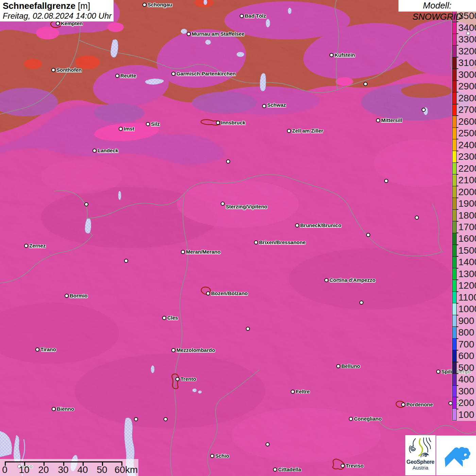  What do you see at coordinates (368, 419) in the screenshot?
I see `city-label: Conegliano` at bounding box center [368, 419].